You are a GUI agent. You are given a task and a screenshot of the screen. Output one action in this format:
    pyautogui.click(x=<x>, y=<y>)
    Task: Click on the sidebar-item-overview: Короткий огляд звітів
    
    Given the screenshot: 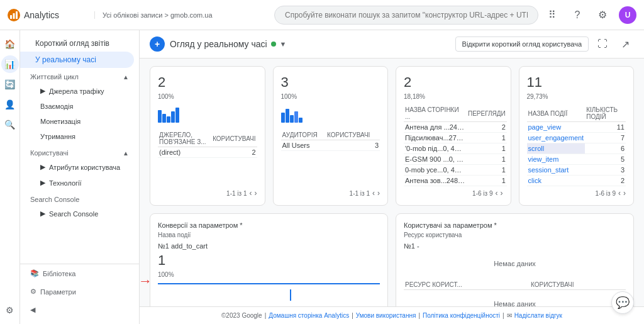 What is the action you would take?
    pyautogui.click(x=77, y=43)
    